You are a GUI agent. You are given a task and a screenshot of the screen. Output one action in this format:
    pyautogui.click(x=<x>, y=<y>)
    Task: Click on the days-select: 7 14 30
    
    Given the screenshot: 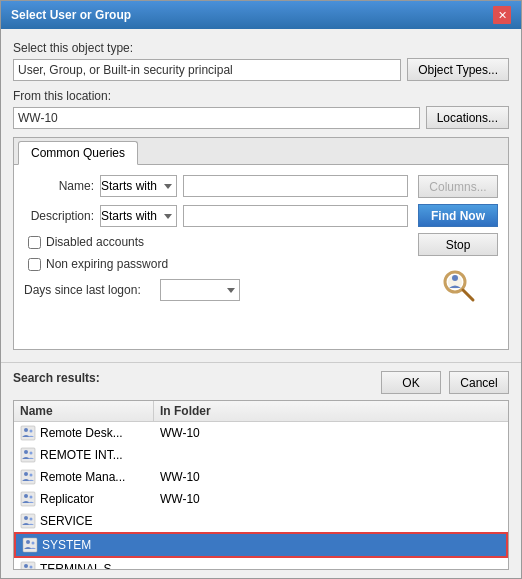 What is the action you would take?
    pyautogui.click(x=200, y=290)
    